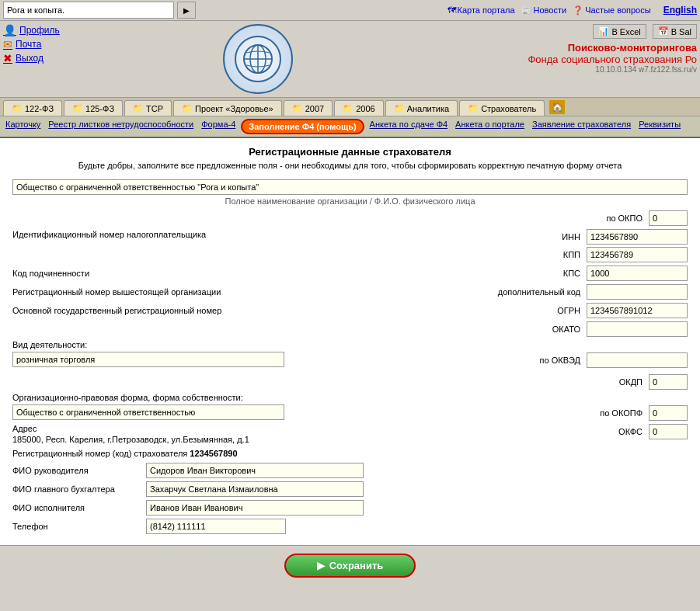 The width and height of the screenshot is (700, 611). What do you see at coordinates (544, 11) in the screenshot?
I see `news-link: 📰 Новости` at bounding box center [544, 11].